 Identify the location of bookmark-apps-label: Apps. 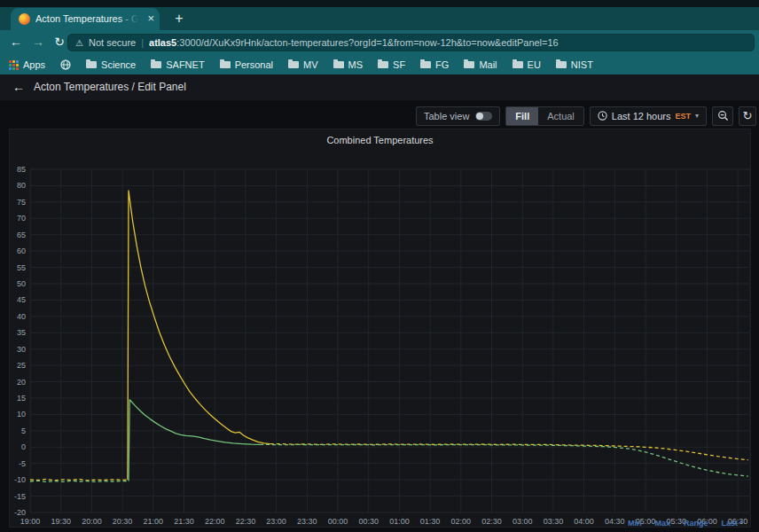
(34, 65).